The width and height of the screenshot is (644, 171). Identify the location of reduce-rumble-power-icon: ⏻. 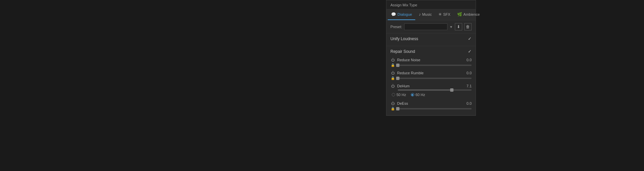
(393, 73).